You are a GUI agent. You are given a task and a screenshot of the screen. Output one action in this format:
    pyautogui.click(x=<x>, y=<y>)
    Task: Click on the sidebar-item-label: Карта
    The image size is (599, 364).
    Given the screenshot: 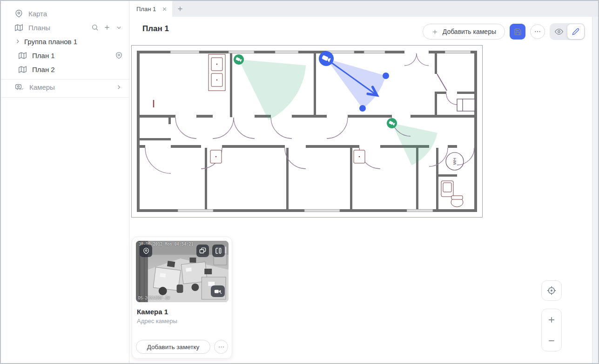 What is the action you would take?
    pyautogui.click(x=38, y=14)
    